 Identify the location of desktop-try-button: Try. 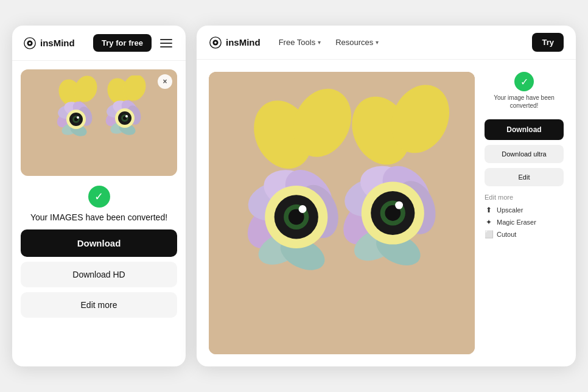
(548, 43).